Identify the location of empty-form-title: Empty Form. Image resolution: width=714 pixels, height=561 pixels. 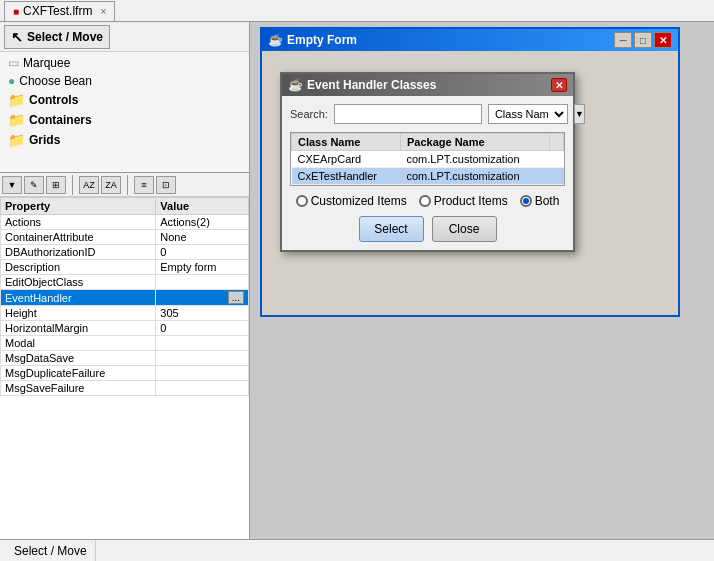
(322, 40).